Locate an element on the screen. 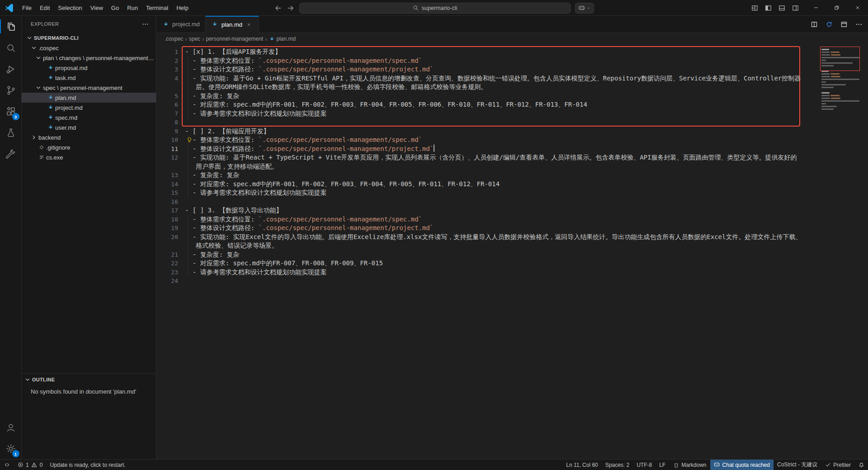  history-forward-icon is located at coordinates (291, 8).